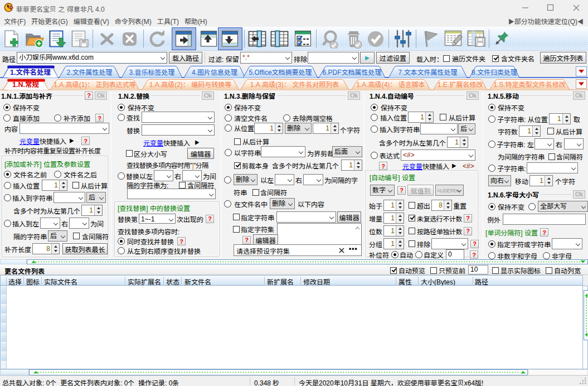 The width and height of the screenshot is (588, 386). What do you see at coordinates (494, 73) in the screenshot?
I see `svg-text: 8.文件归类处理` at bounding box center [494, 73].